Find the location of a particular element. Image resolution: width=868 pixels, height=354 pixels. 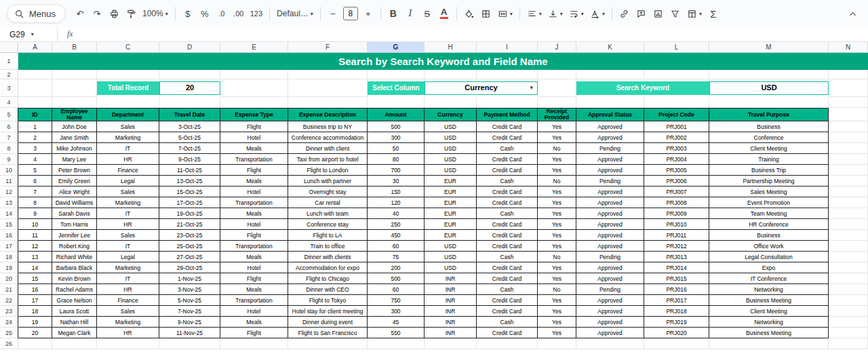

cell-id: 11 is located at coordinates (35, 235).